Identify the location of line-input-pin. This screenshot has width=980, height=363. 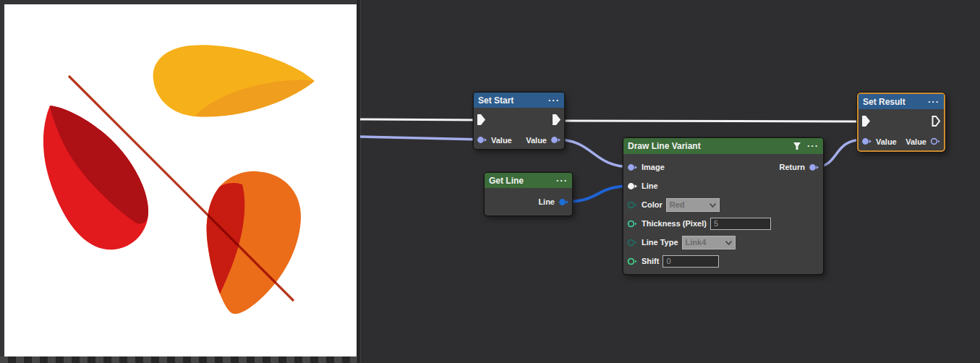
(632, 187).